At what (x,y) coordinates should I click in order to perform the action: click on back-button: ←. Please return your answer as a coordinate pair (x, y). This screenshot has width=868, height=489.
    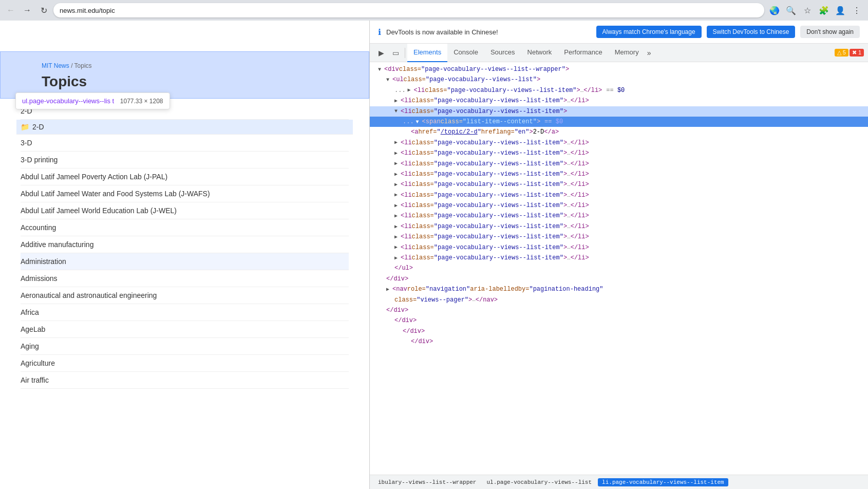
    Looking at the image, I should click on (11, 10).